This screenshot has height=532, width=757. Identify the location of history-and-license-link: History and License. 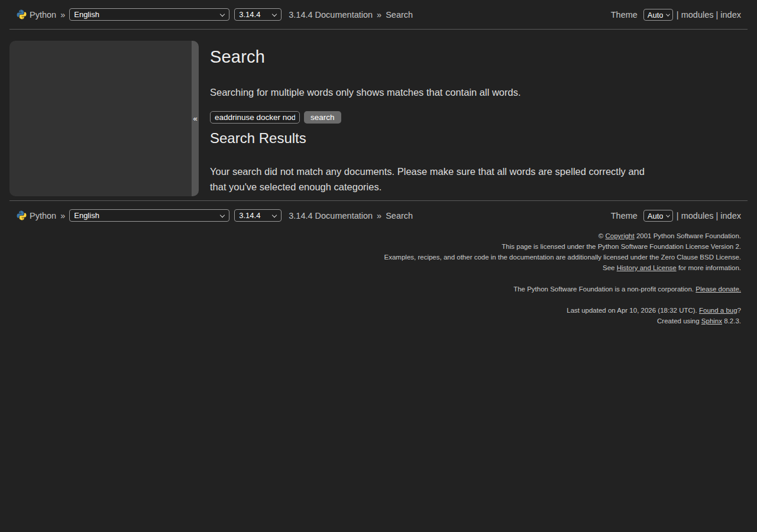
(647, 268).